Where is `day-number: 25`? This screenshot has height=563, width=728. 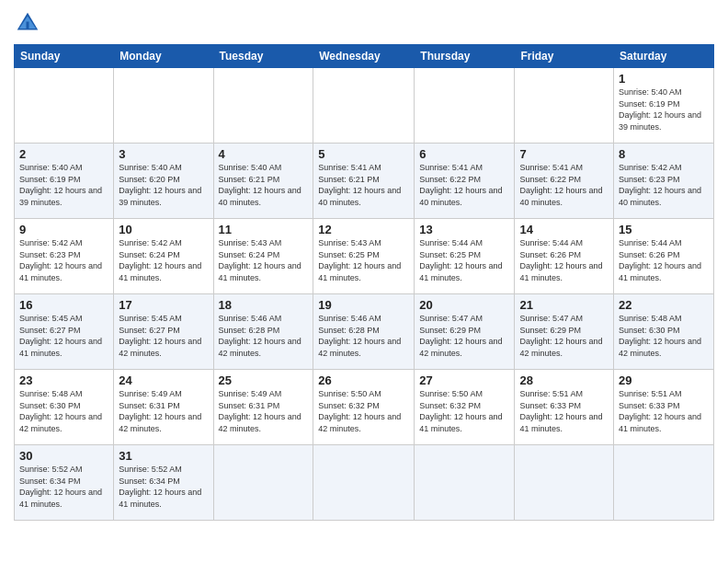
day-number: 25 is located at coordinates (264, 381).